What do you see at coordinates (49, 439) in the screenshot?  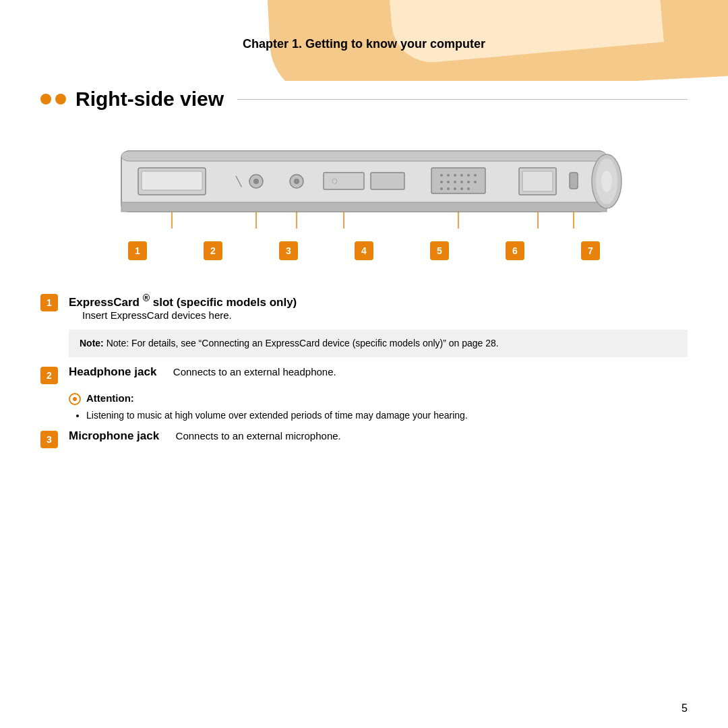 I see `item-badge-3: 3` at bounding box center [49, 439].